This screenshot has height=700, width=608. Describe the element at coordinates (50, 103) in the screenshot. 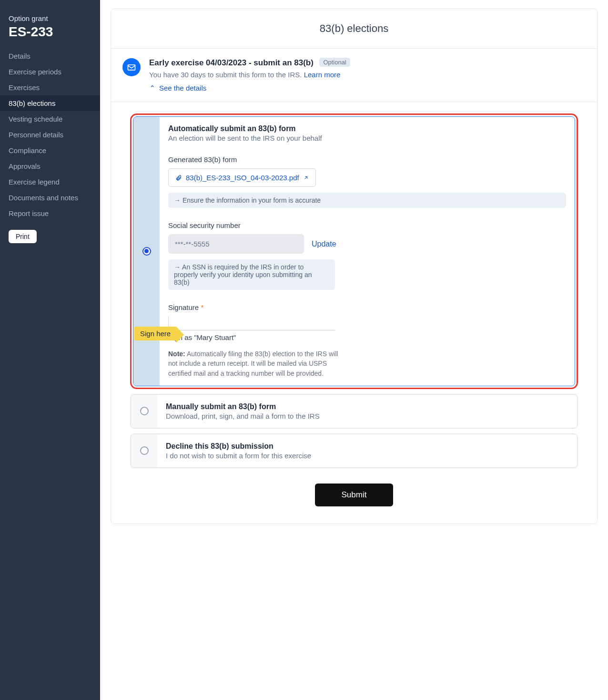

I see `sidebar-item-3: 83(b) elections` at that location.